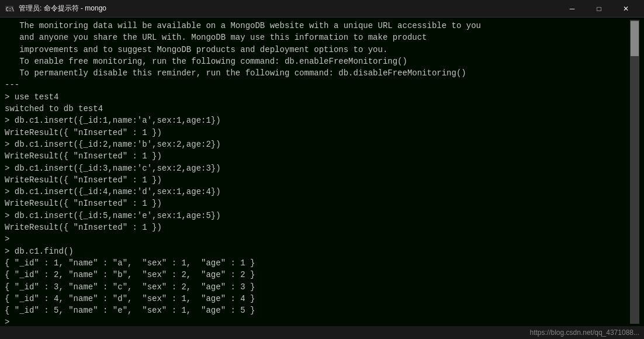 This screenshot has height=339, width=644. Describe the element at coordinates (317, 287) in the screenshot. I see `terminal-line: { "_id" : 3, "name" : "c", "sex" : 2, "a…` at that location.